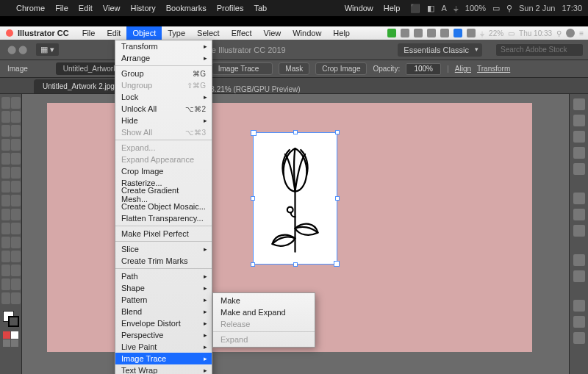  Describe the element at coordinates (273, 33) in the screenshot. I see `ai-menu-view: View` at that location.